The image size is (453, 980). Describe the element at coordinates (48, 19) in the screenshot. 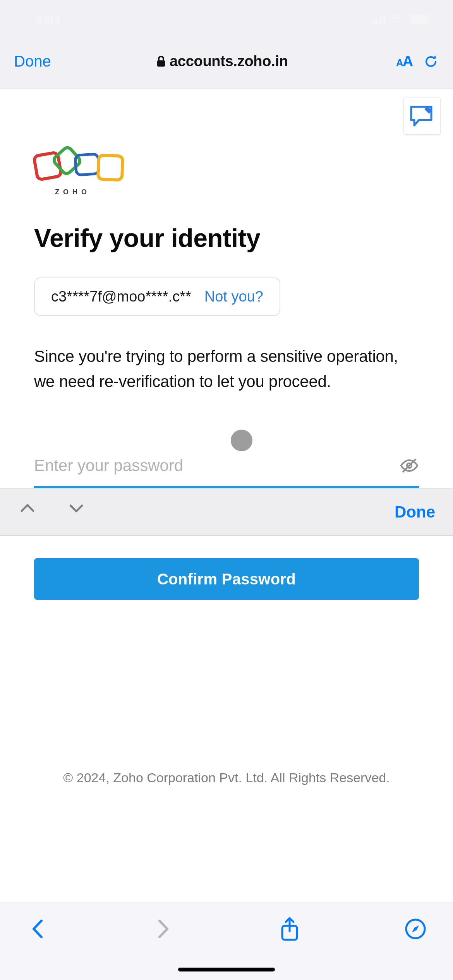

I see `status-time: 9:41` at that location.